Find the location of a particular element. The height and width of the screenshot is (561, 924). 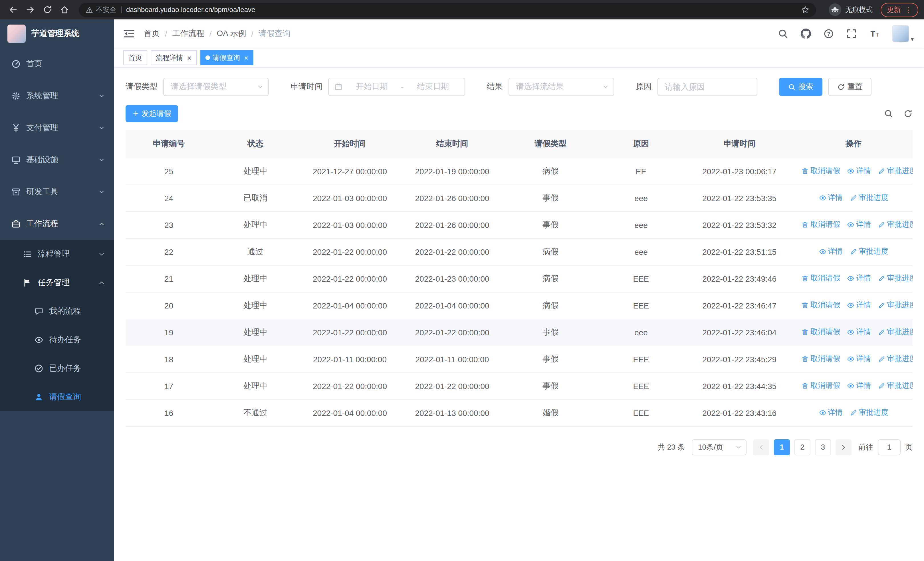

forward-arrow-button is located at coordinates (30, 10).